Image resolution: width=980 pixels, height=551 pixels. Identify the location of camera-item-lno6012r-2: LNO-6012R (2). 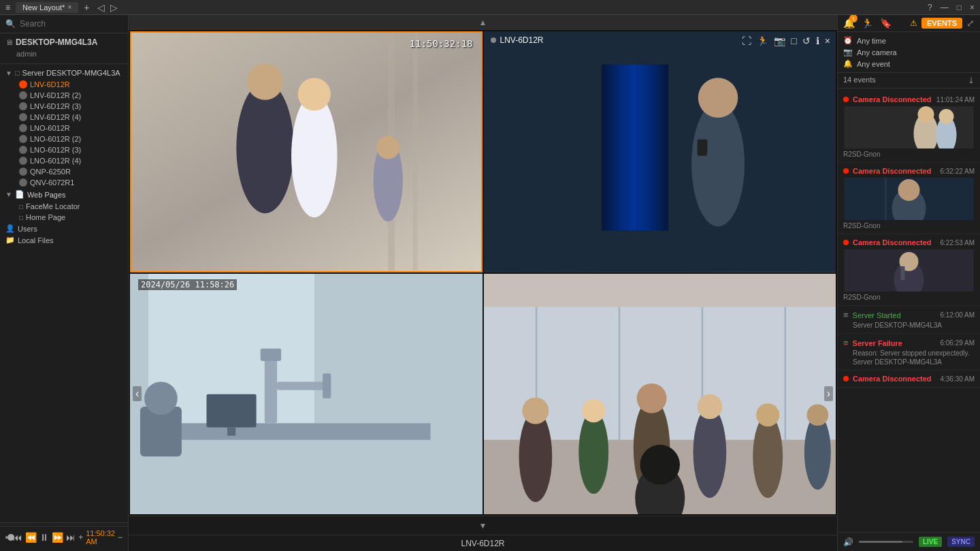
(64, 139).